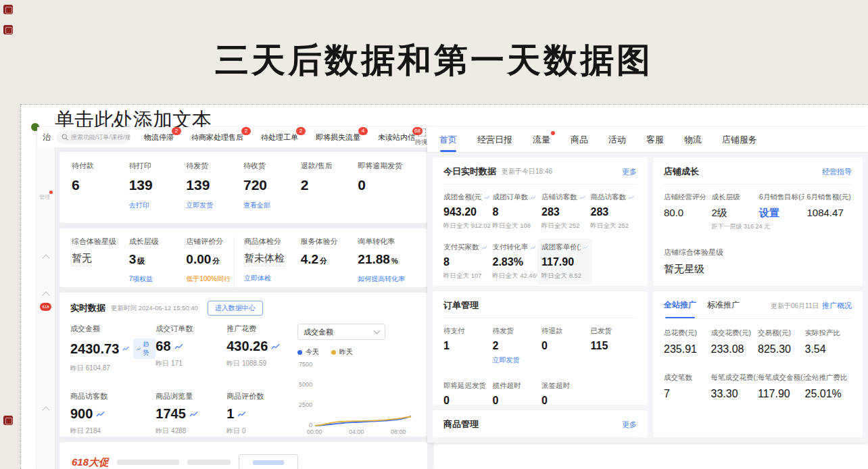 This screenshot has height=469, width=868. I want to click on placeholder-text-bar, so click(268, 462).